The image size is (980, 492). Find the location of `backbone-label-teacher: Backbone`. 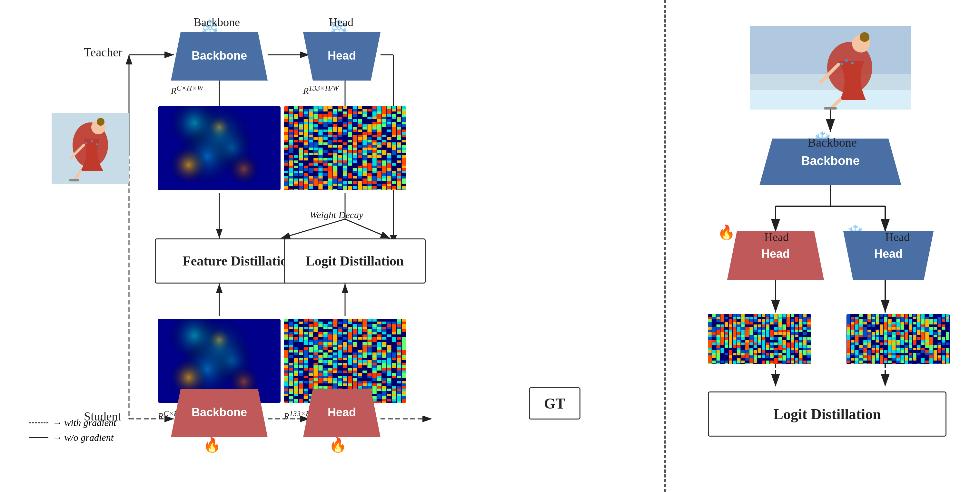

backbone-label-teacher: Backbone is located at coordinates (217, 22).